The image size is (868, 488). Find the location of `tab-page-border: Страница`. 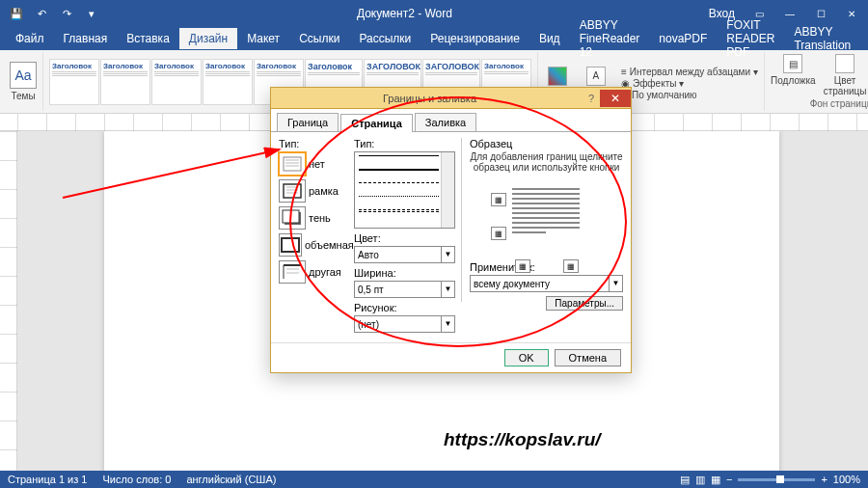

tab-page-border: Страница is located at coordinates (376, 123).